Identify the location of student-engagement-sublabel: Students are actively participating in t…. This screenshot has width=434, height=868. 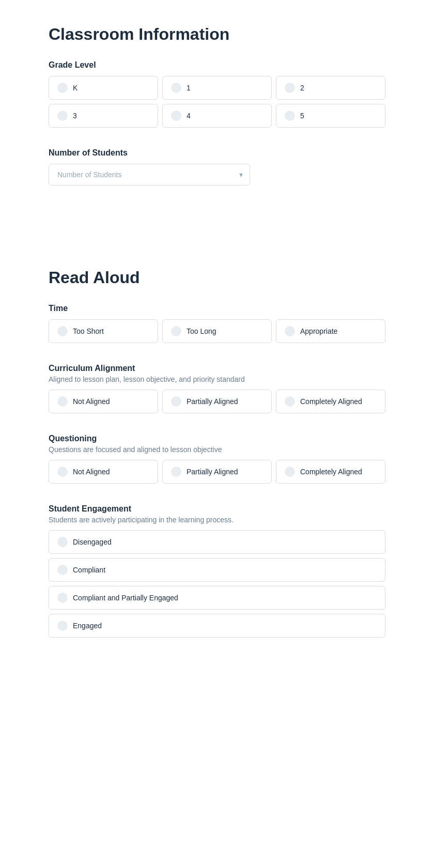
(217, 520).